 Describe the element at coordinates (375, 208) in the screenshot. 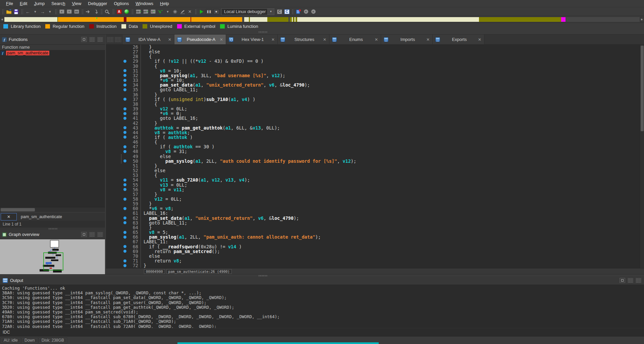

I see `pseudocode-line: 60 *v6 = v8;` at that location.